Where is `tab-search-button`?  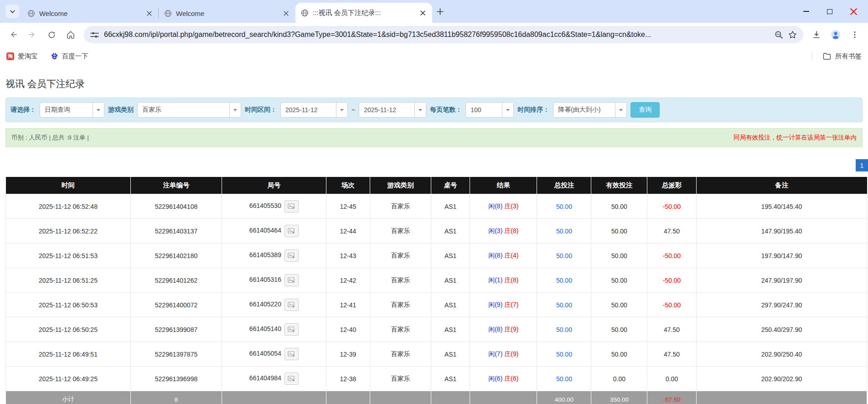 tab-search-button is located at coordinates (12, 11).